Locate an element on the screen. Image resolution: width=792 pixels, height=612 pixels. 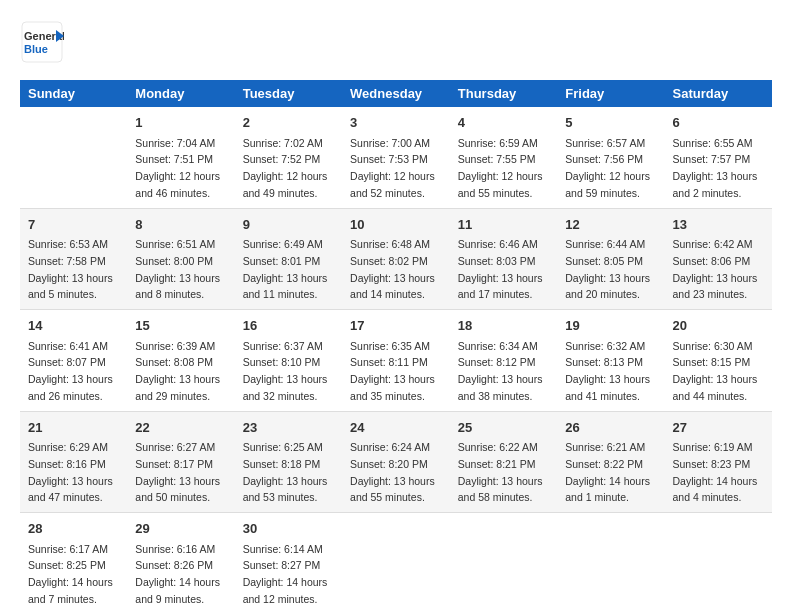
calendar-cell: 7 Sunrise: 6:53 AMSunset: 7:58 PMDayligh… is located at coordinates (74, 259).